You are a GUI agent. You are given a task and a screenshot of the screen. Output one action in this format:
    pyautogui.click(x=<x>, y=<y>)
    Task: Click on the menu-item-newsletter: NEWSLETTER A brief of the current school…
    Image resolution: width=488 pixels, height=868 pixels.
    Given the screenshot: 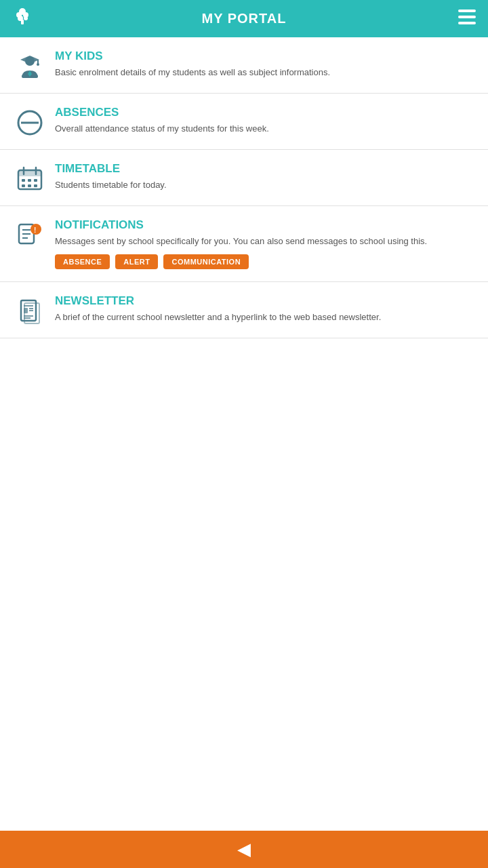 What is the action you would take?
    pyautogui.click(x=244, y=311)
    